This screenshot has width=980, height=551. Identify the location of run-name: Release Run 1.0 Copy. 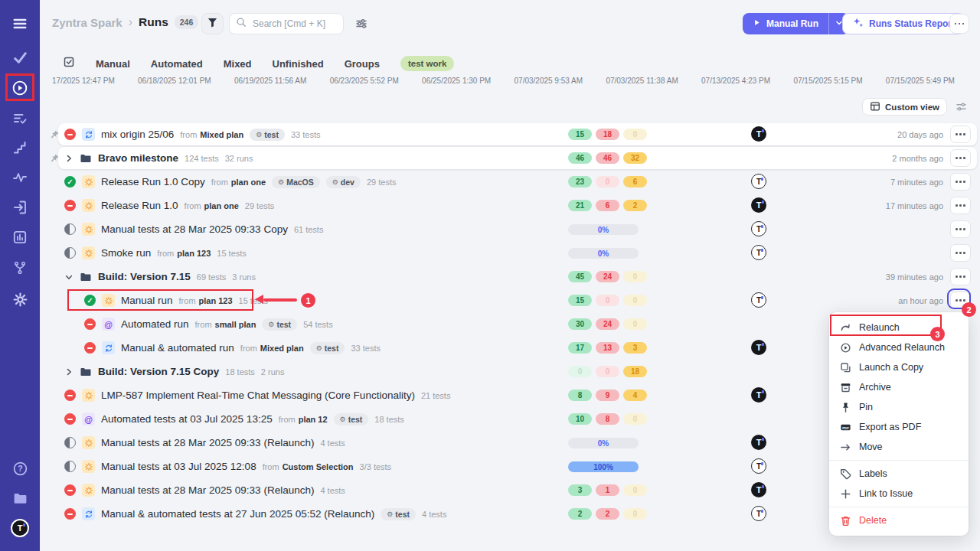
(153, 182).